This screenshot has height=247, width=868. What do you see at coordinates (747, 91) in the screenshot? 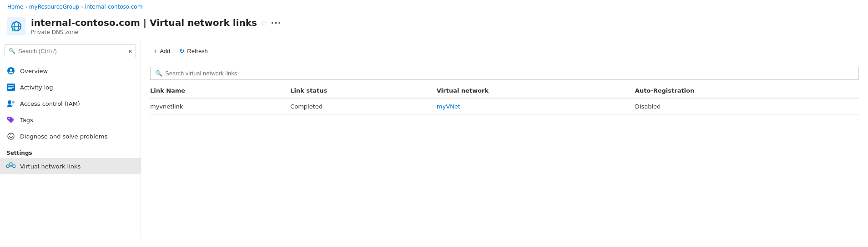
I see `col-auto-registration: Auto-Registration` at bounding box center [747, 91].